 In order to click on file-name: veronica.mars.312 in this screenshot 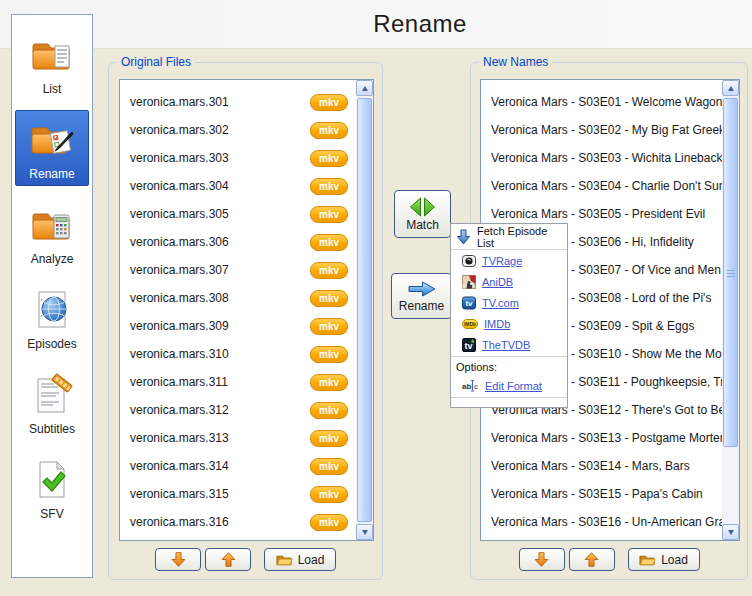, I will do `click(180, 410)`.